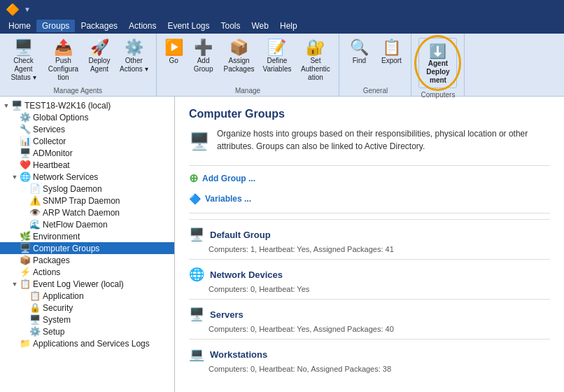  What do you see at coordinates (174, 48) in the screenshot?
I see `go-icon: ▶️` at bounding box center [174, 48].